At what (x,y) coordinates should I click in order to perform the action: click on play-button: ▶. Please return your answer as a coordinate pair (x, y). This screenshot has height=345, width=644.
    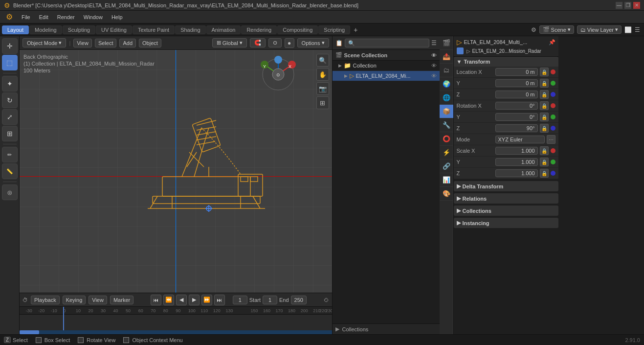
    Looking at the image, I should click on (194, 300).